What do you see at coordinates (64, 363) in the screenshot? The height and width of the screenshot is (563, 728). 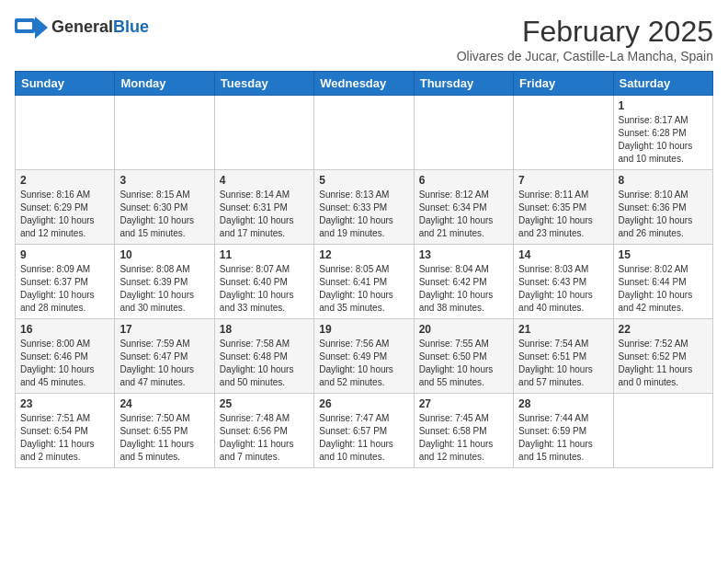 I see `day-info: Sunrise: 8:00 AM Sunset: 6:46 PM Dayligh…` at bounding box center [64, 363].